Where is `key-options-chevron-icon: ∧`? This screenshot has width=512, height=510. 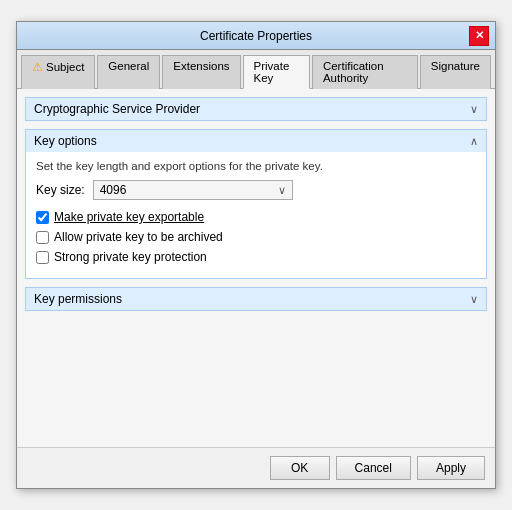
key-options-chevron-icon: ∧ is located at coordinates (474, 142).